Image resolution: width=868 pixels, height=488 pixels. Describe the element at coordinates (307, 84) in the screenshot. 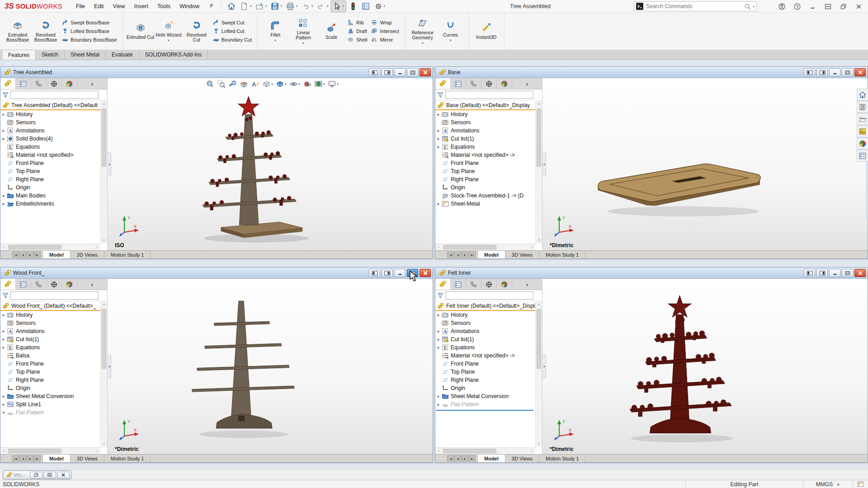

I see `edit-appearance-button` at that location.